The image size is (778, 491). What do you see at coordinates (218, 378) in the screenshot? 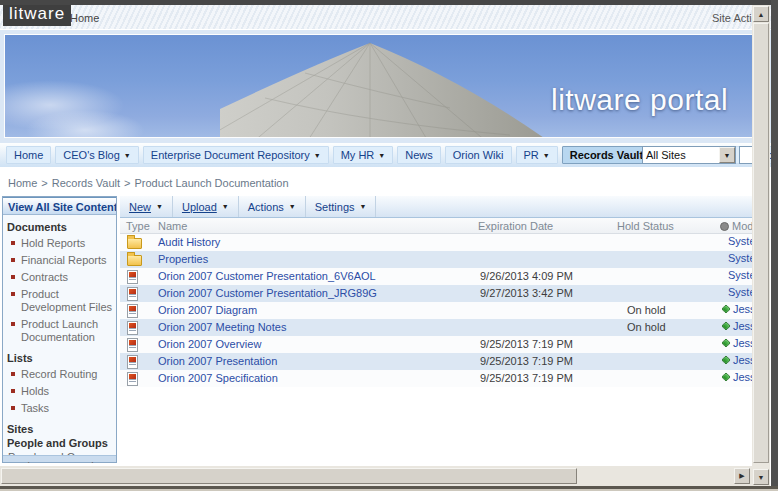
I see `item-link: Orion 2007 Specification` at bounding box center [218, 378].